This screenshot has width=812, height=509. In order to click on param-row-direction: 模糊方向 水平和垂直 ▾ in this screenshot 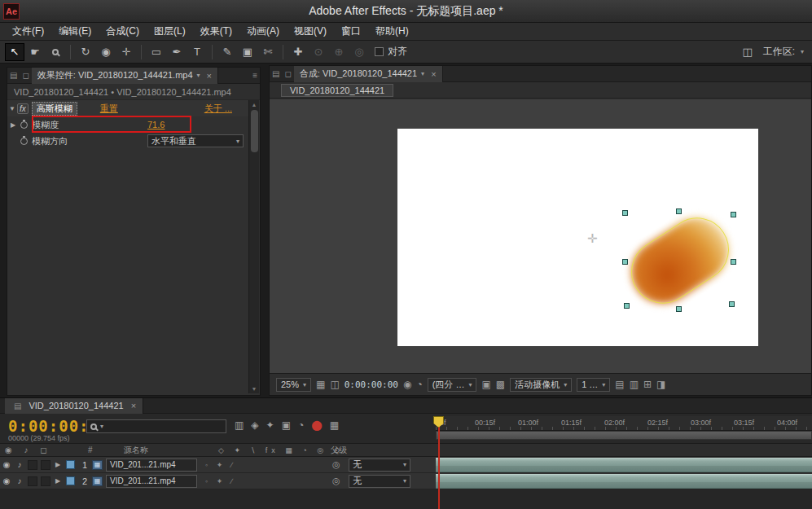, I will do `click(134, 141)`.